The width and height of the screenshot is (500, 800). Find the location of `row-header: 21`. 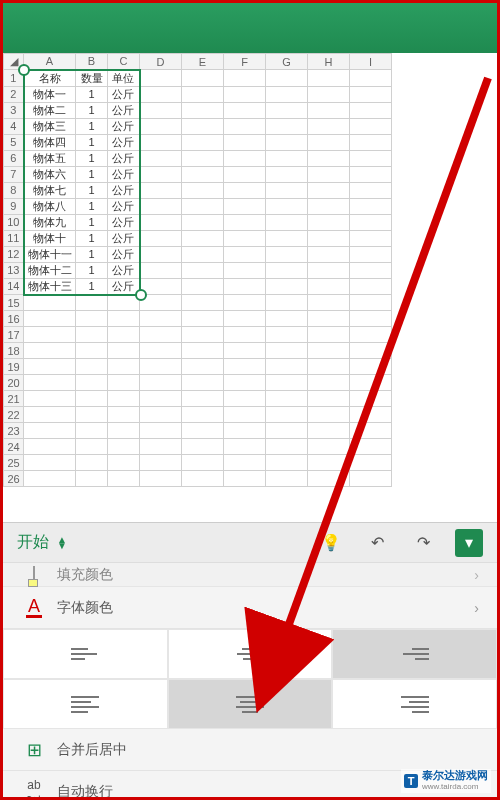

row-header: 21 is located at coordinates (14, 399).